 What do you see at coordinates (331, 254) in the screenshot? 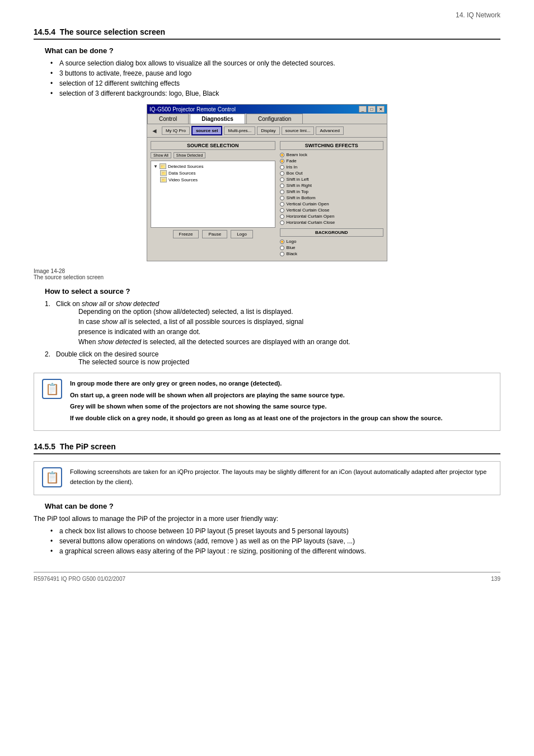
I see `bg-black: Black` at bounding box center [331, 254].